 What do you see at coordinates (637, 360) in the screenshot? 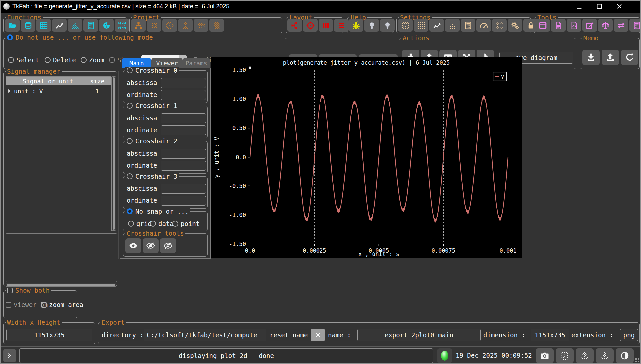
I see `resize-grip` at bounding box center [637, 360].